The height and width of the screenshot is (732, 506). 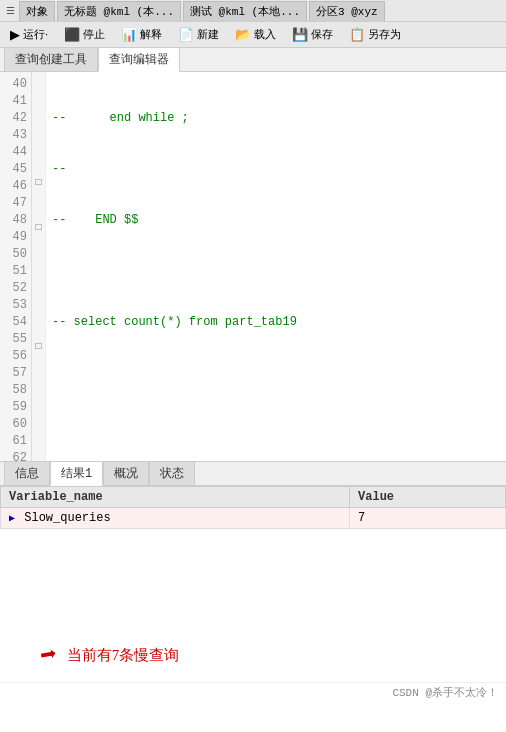 What do you see at coordinates (129, 34) in the screenshot?
I see `explain-icon: 📊` at bounding box center [129, 34].